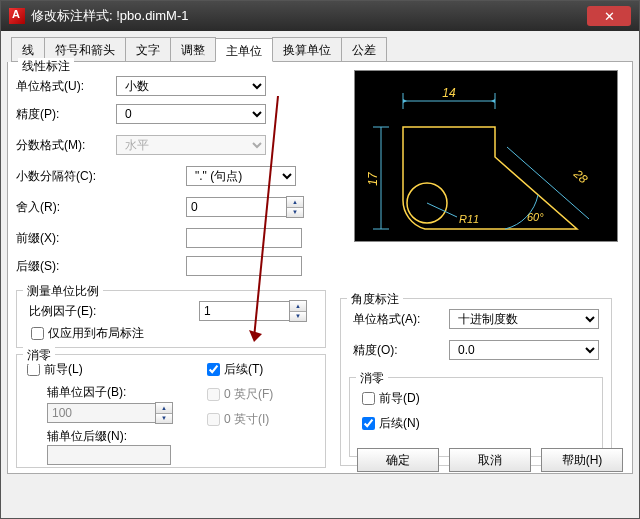 Image resolution: width=640 pixels, height=519 pixels. Describe the element at coordinates (241, 176) in the screenshot. I see `decimal-sep-combo: "." (句点)` at that location.